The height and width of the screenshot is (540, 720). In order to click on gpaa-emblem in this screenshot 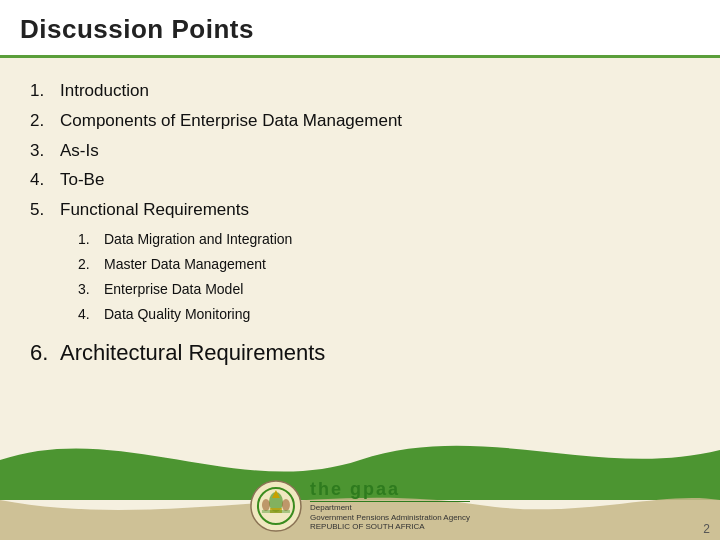, I will do `click(276, 506)`.